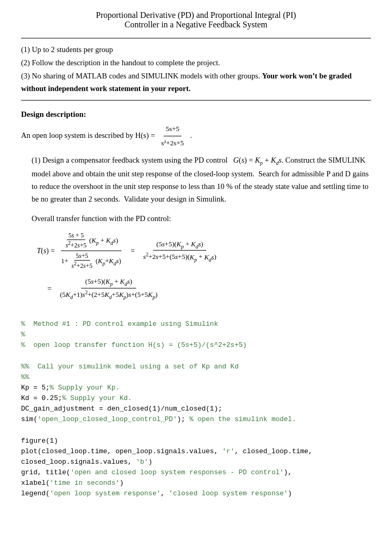  I want to click on code-sim-string: 'open_loop_closed_loop_control_PD', so click(107, 419).